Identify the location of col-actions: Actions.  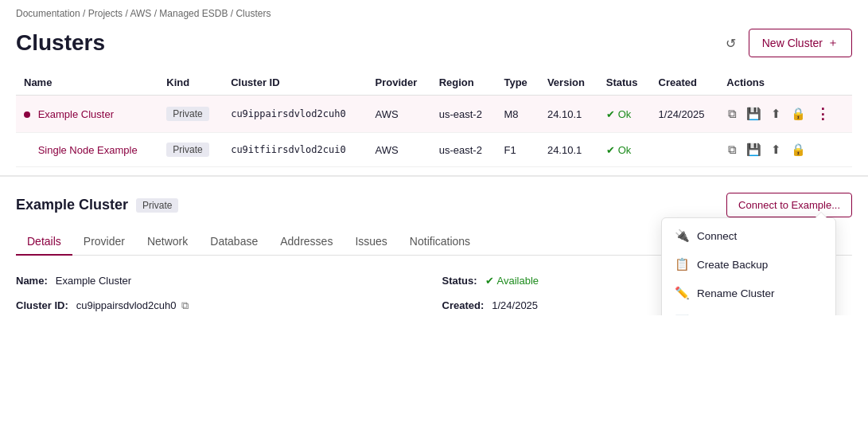
(785, 83).